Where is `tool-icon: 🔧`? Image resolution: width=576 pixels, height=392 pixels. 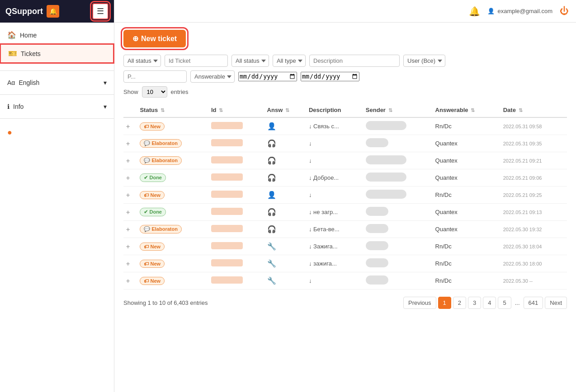
tool-icon: 🔧 is located at coordinates (272, 281).